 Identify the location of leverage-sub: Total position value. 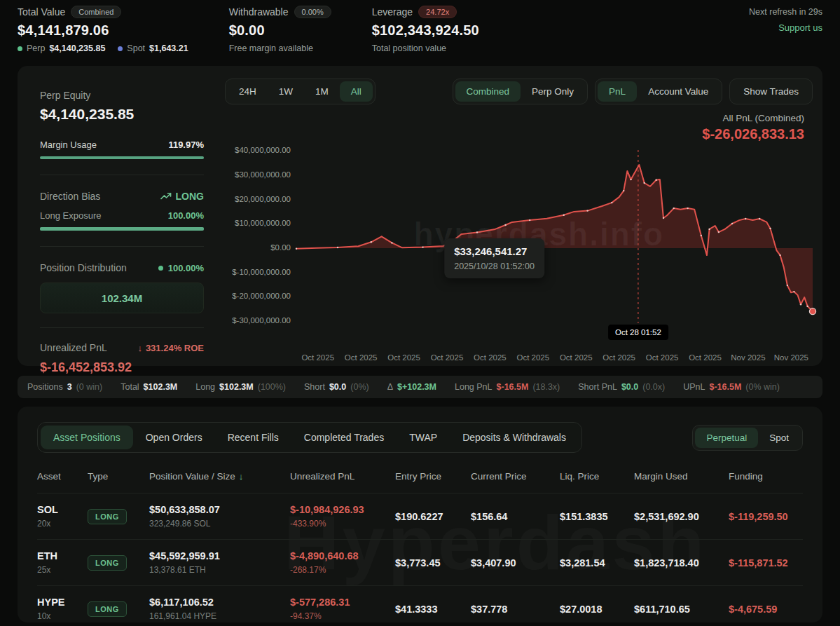
(409, 48).